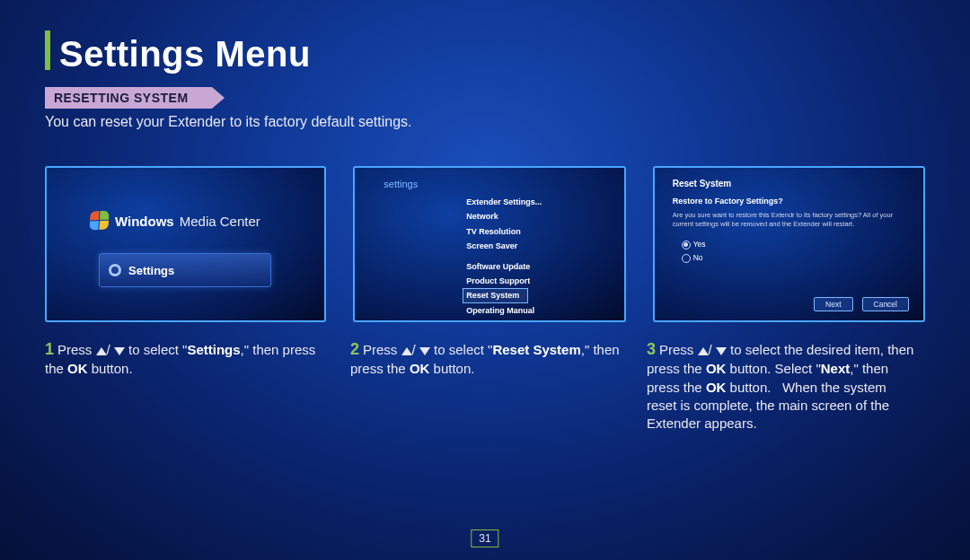  What do you see at coordinates (145, 221) in the screenshot?
I see `logo-text-strong: Windows` at bounding box center [145, 221].